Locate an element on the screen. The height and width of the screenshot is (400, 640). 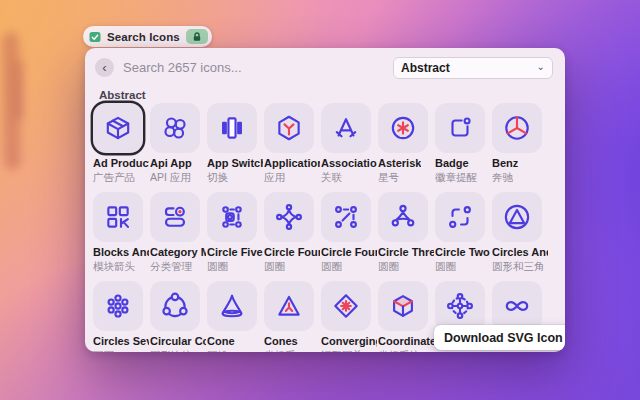
icon-label-en: Category M... is located at coordinates (178, 252).